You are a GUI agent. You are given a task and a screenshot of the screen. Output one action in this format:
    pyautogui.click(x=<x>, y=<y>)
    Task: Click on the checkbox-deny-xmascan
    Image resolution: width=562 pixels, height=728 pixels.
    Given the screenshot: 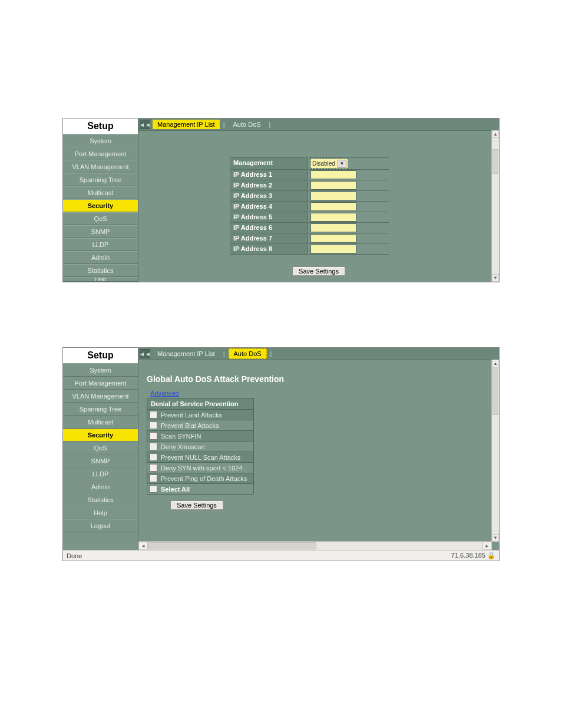 What is the action you would take?
    pyautogui.click(x=153, y=447)
    